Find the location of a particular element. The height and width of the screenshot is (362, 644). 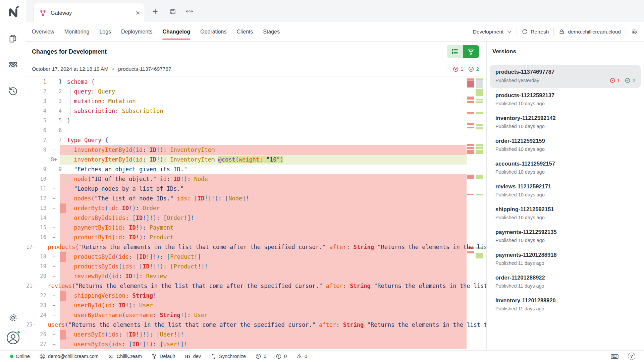

nav-tab-operations: Operations is located at coordinates (213, 32).